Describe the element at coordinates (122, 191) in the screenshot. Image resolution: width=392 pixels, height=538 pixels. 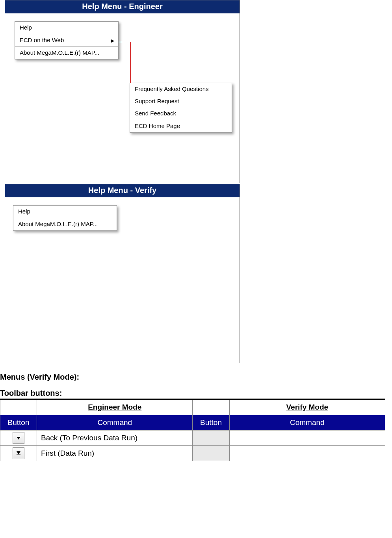
I see `figure-title: Help Menu - Verify` at that location.